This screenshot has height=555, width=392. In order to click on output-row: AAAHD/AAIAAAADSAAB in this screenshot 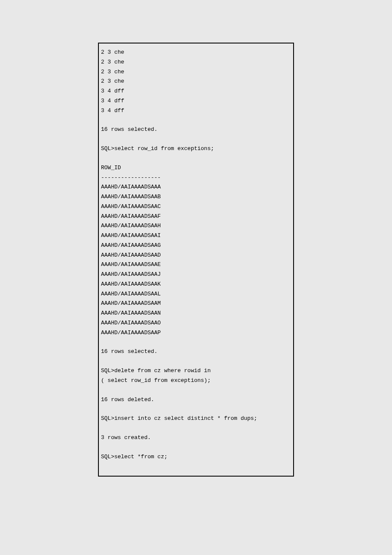, I will do `click(196, 197)`.